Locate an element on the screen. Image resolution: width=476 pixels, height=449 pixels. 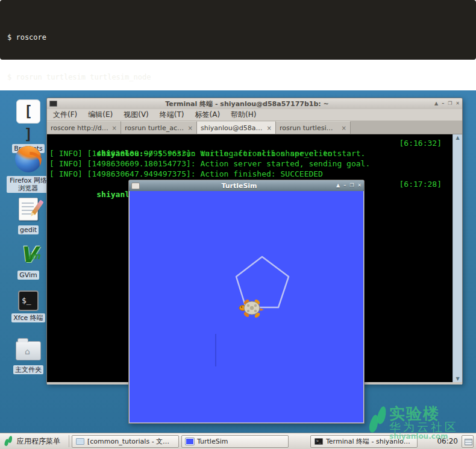
terminal-line: [ INFO] [1498630609.180154773]: Action s… is located at coordinates (249, 164).